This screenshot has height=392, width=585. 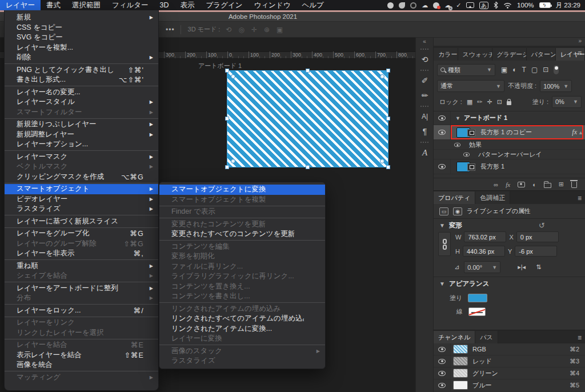 What do you see at coordinates (425, 6) in the screenshot?
I see `cloud-upload-icon: ☁` at bounding box center [425, 6].